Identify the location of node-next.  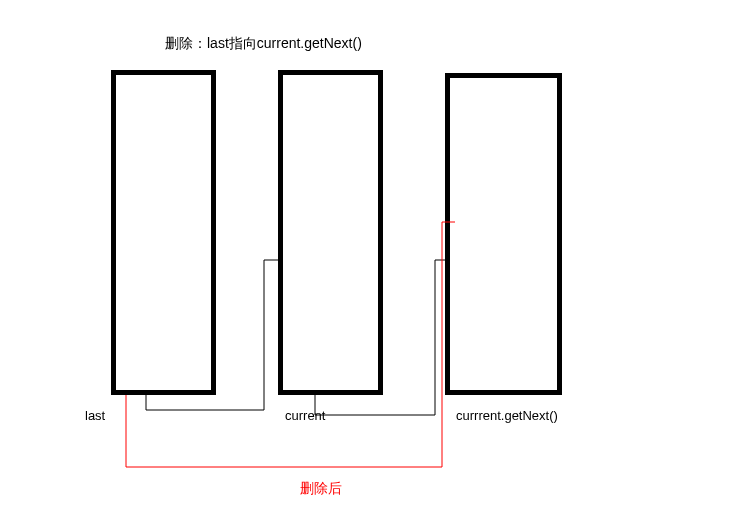
(504, 234).